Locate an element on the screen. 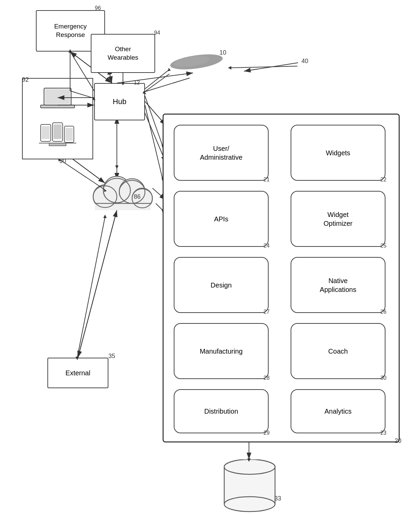  label-20: 20 is located at coordinates (398, 441).